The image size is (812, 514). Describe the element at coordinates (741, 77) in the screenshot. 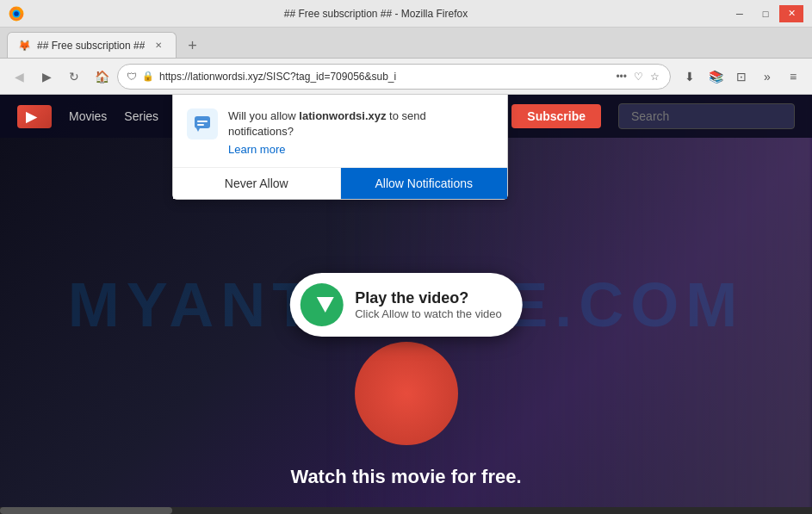

I see `synced-tabs-button: ⊡` at that location.